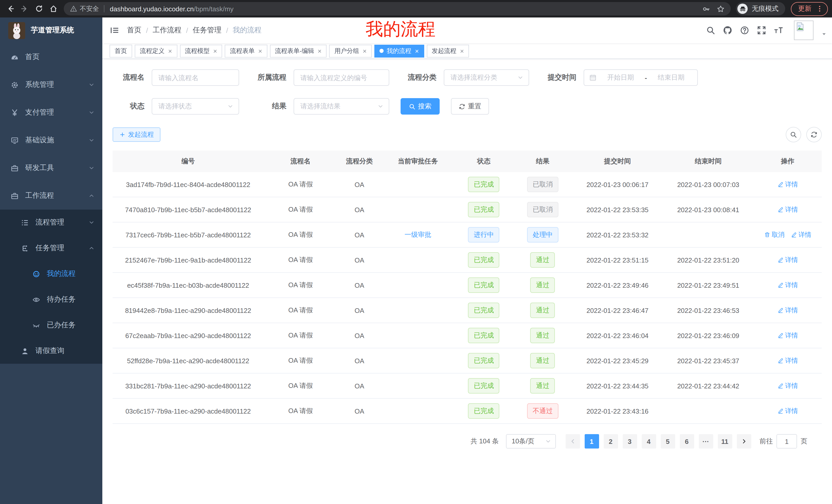  Describe the element at coordinates (51, 140) in the screenshot. I see `sidebar-item-infrastructure: 基础设施` at that location.